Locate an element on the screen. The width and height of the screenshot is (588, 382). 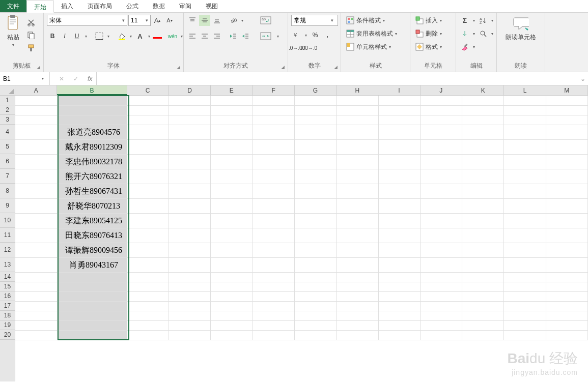
cell-E10 is located at coordinates (232, 221).